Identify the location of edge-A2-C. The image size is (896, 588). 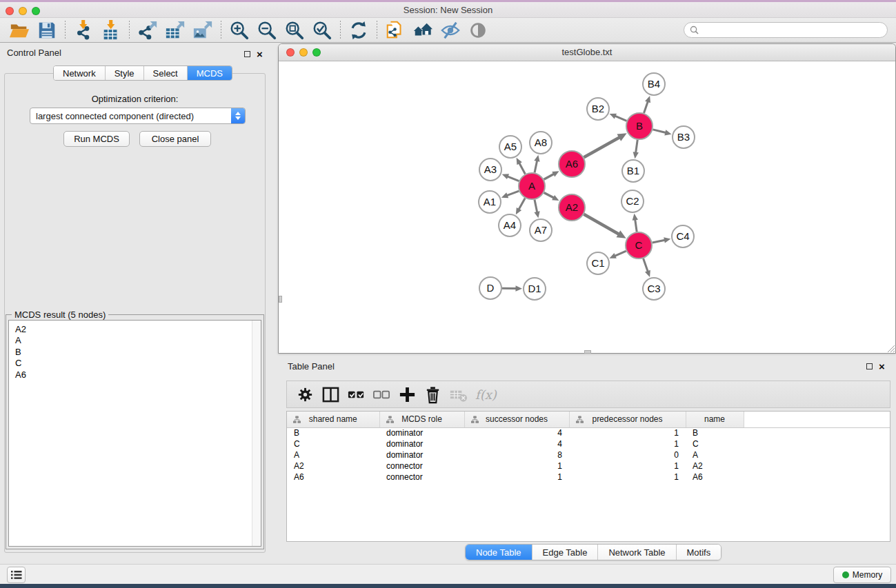
(604, 226).